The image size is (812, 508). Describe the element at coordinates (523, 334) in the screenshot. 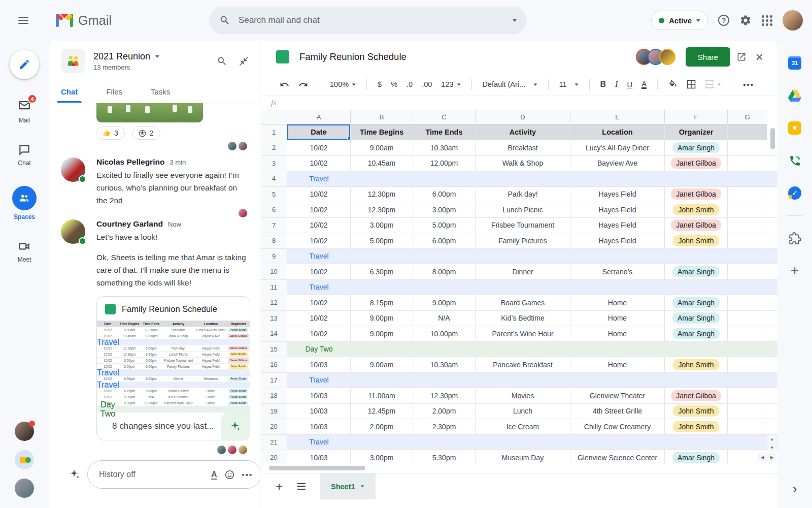

I see `grid-cell: Parent’s Wine Hour` at that location.